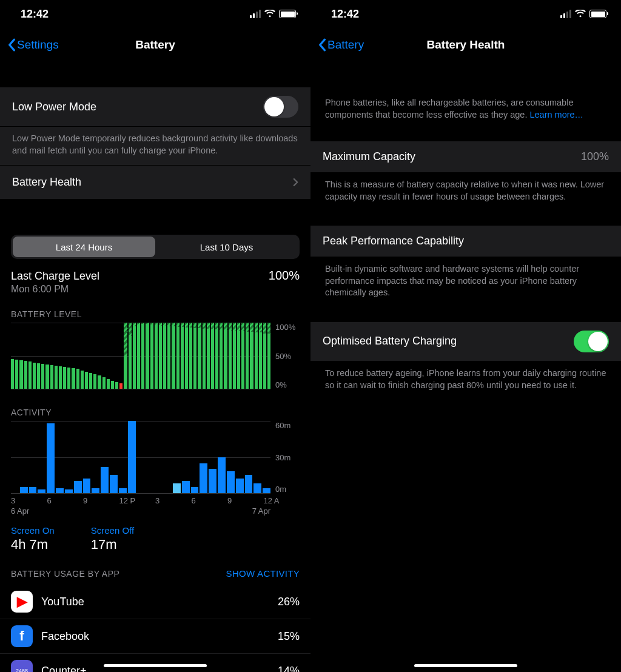 This screenshot has width=621, height=672. What do you see at coordinates (466, 157) in the screenshot?
I see `max-capacity-cell: Maximum Capacity 100%` at bounding box center [466, 157].